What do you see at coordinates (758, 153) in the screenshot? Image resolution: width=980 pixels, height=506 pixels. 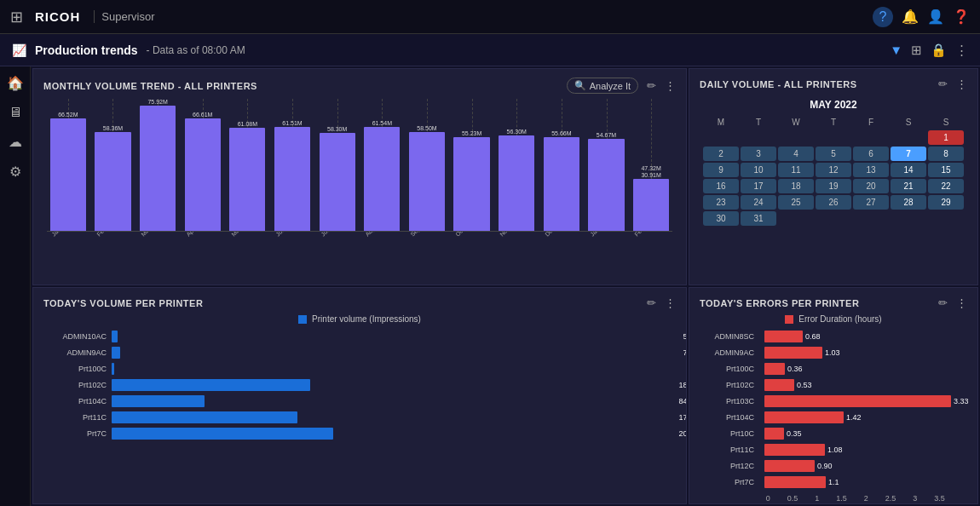 I see `cal-day: 3` at bounding box center [758, 153].